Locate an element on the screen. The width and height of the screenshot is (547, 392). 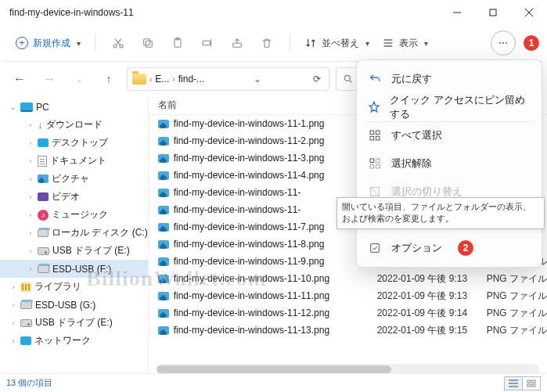
details-view-button is located at coordinates (513, 383).